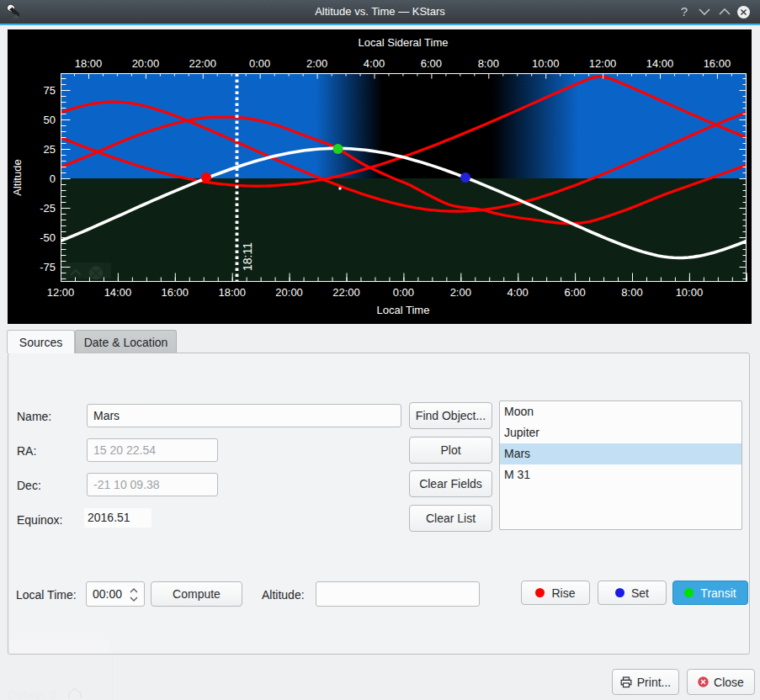  I want to click on svg-text: 50, so click(50, 119).